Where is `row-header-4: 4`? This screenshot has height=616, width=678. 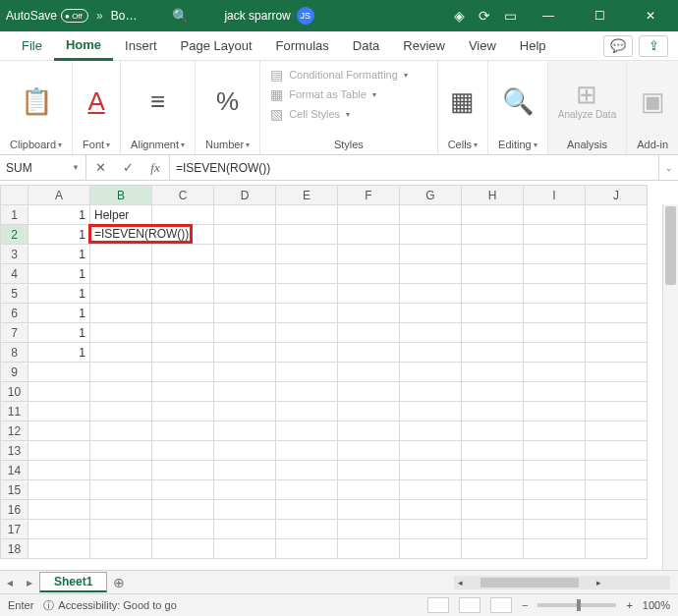 row-header-4: 4 is located at coordinates (15, 274).